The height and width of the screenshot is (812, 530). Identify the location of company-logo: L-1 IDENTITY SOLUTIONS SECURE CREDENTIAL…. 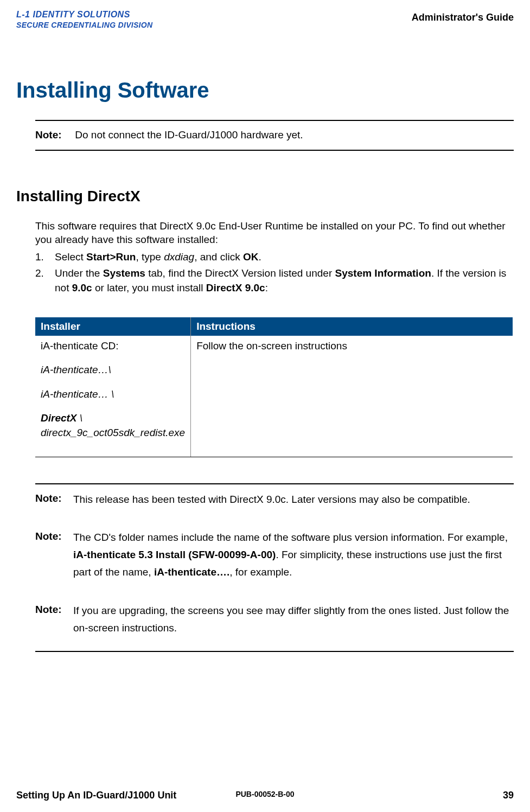
(85, 20).